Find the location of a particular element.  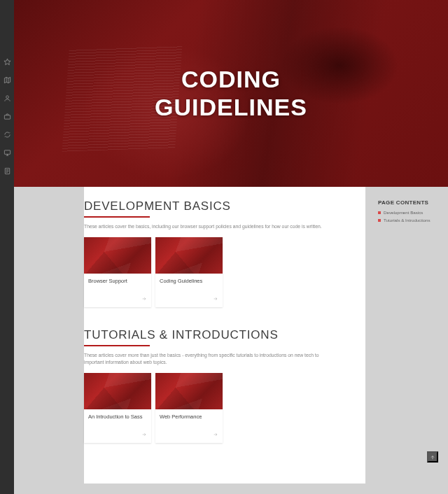

sidebar-nav is located at coordinates (7, 247).